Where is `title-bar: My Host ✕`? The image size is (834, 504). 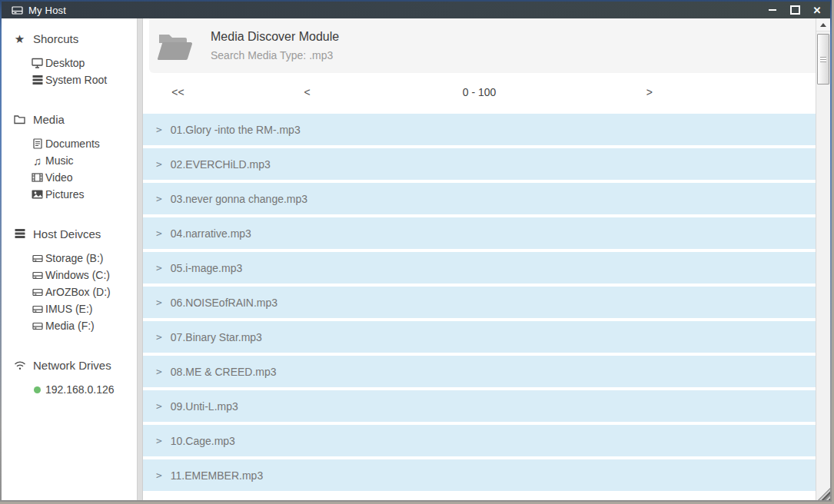 title-bar: My Host ✕ is located at coordinates (416, 10).